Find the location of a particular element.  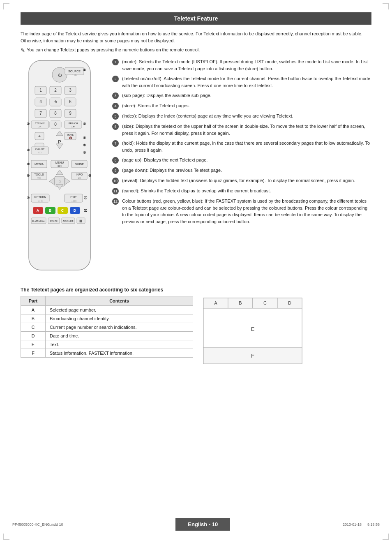

svg-text: CH LIST is located at coordinates (39, 149).